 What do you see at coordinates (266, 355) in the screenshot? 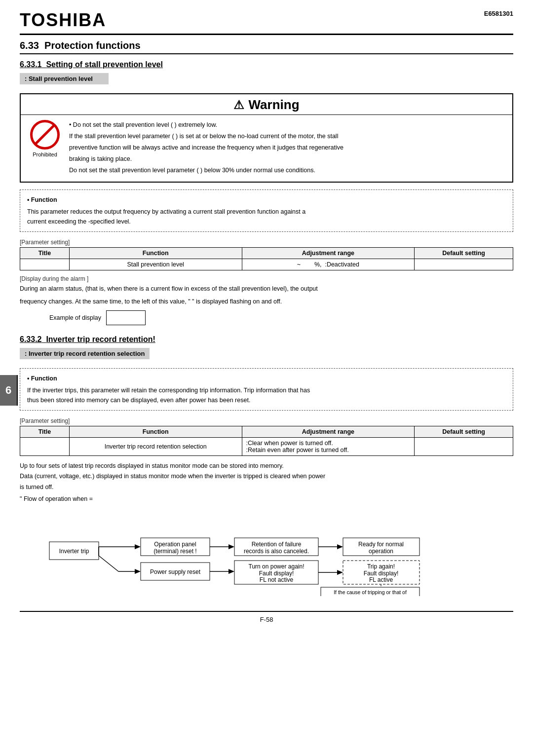
I see `param-label-bar2: : Inverter trip record retention selecti…` at bounding box center [266, 355].